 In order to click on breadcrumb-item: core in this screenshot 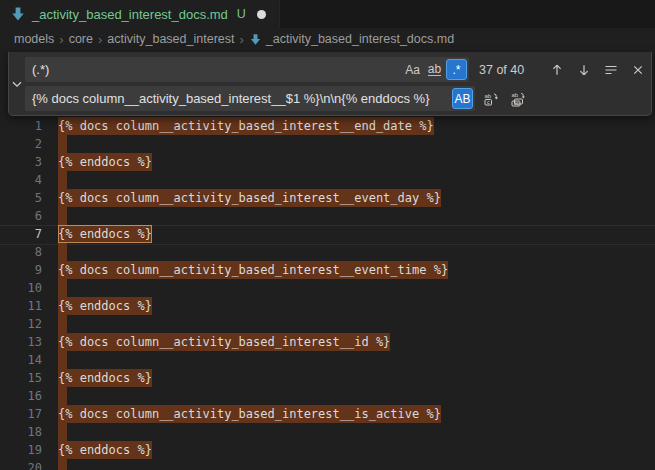, I will do `click(81, 39)`.